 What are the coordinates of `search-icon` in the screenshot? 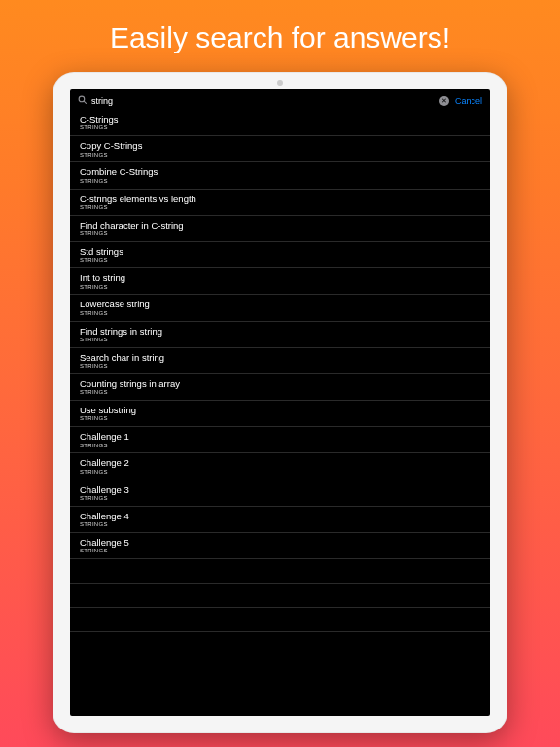 It's located at (82, 101).